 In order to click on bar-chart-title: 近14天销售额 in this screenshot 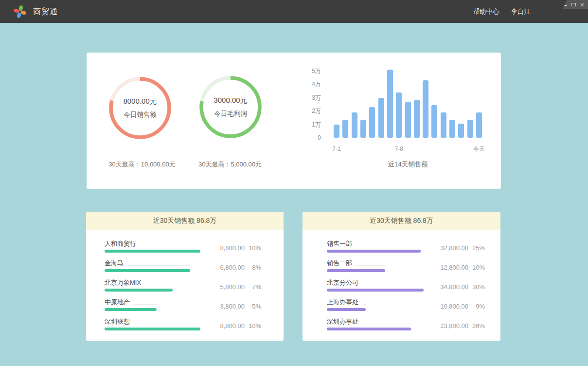, I will do `click(408, 165)`.